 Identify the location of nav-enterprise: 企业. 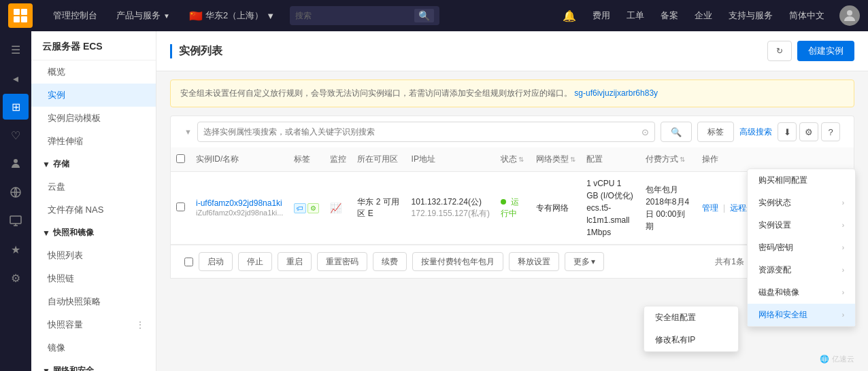
(703, 16).